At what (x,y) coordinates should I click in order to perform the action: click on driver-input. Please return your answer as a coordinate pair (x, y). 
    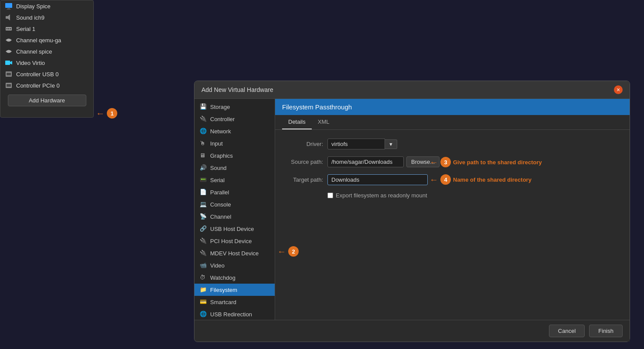
    Looking at the image, I should click on (356, 144).